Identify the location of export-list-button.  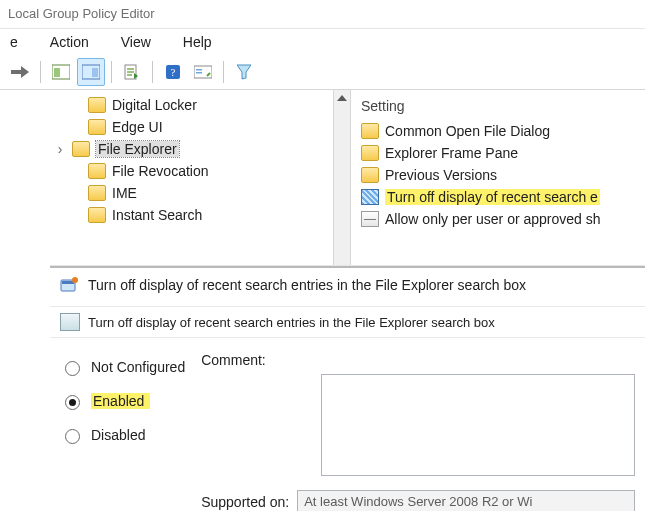
(132, 72).